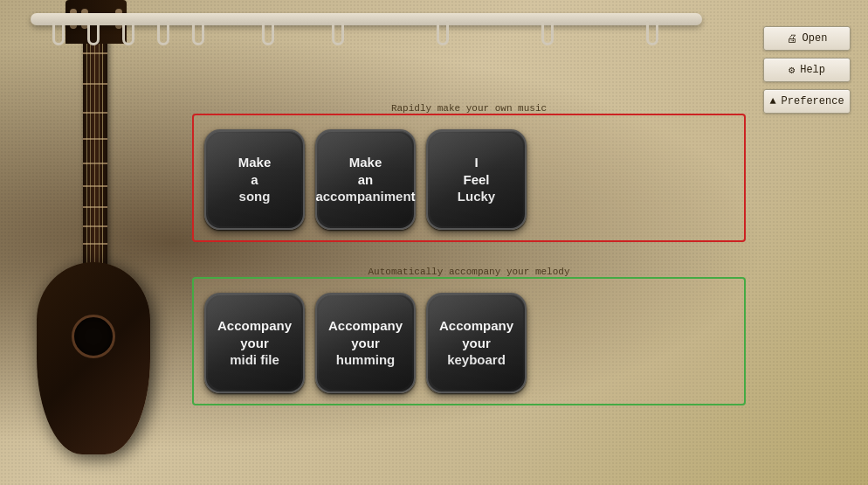 The image size is (868, 485). I want to click on open-icon: 🖨, so click(792, 38).